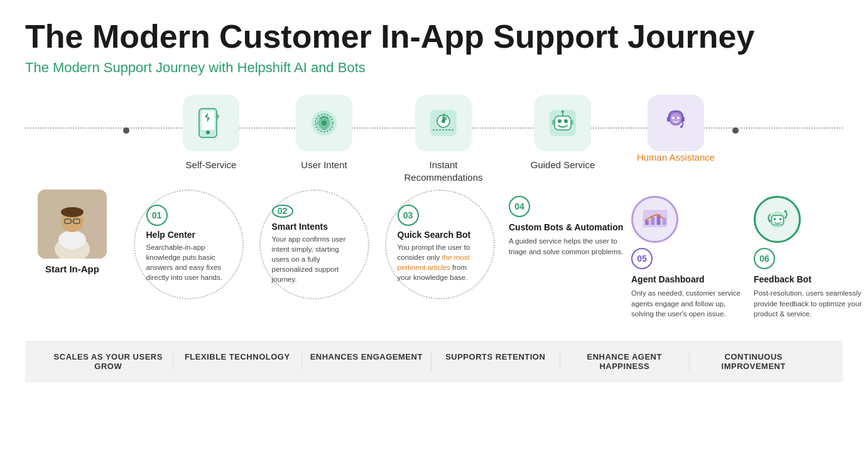  I want to click on user-intent-label: User Intent, so click(324, 165).